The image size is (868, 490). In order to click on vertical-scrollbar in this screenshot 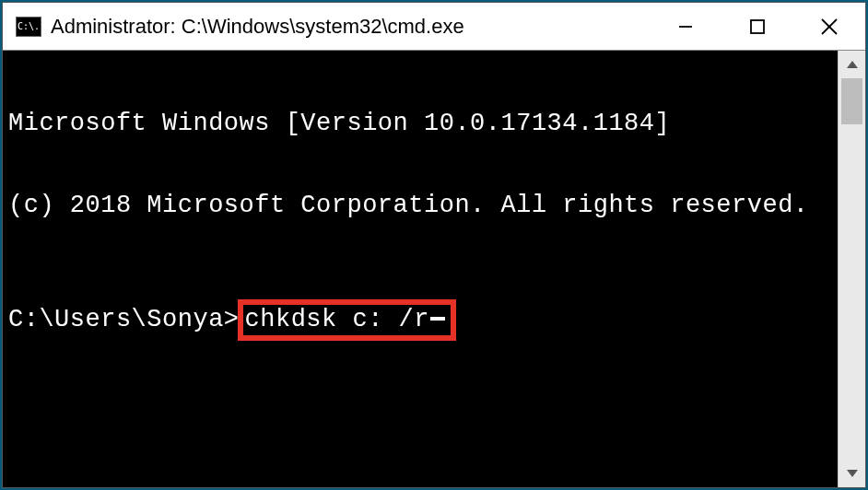, I will do `click(851, 269)`.